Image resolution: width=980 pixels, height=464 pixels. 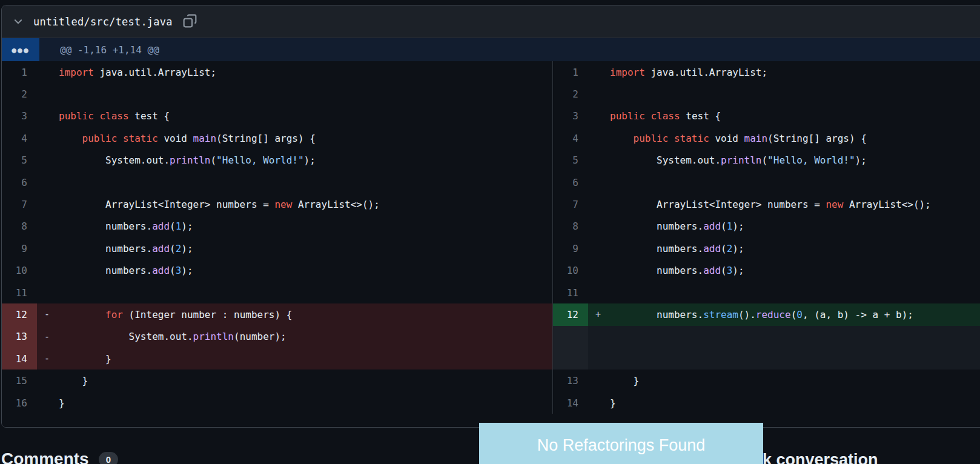 What do you see at coordinates (173, 337) in the screenshot?
I see `code-line: System.out.println(number);` at bounding box center [173, 337].